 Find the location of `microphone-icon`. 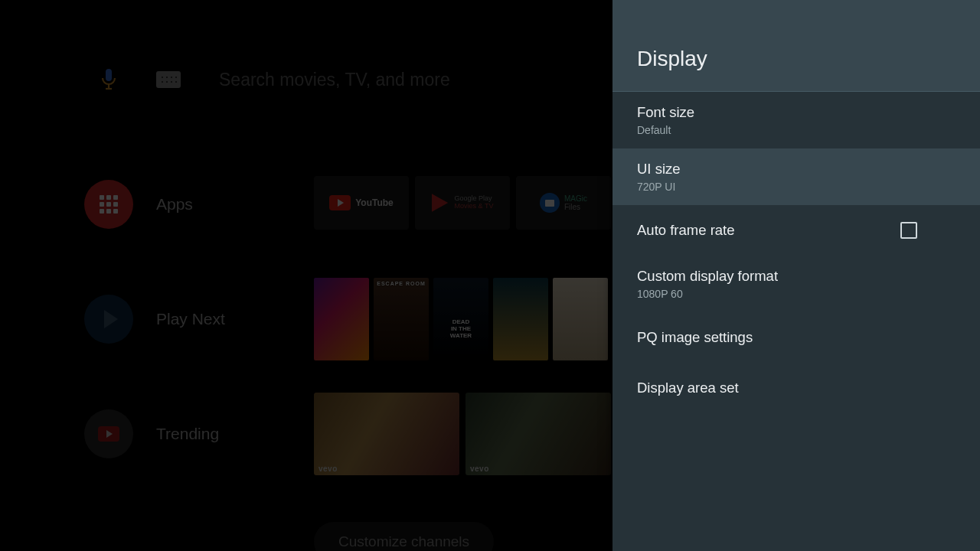

microphone-icon is located at coordinates (109, 80).